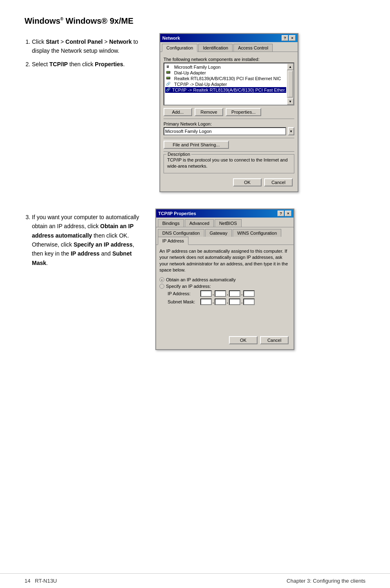 Image resolution: width=390 pixels, height=588 pixels. What do you see at coordinates (229, 47) in the screenshot?
I see `network-dialog-tabs: Configuration Identification Access Cont…` at bounding box center [229, 47].